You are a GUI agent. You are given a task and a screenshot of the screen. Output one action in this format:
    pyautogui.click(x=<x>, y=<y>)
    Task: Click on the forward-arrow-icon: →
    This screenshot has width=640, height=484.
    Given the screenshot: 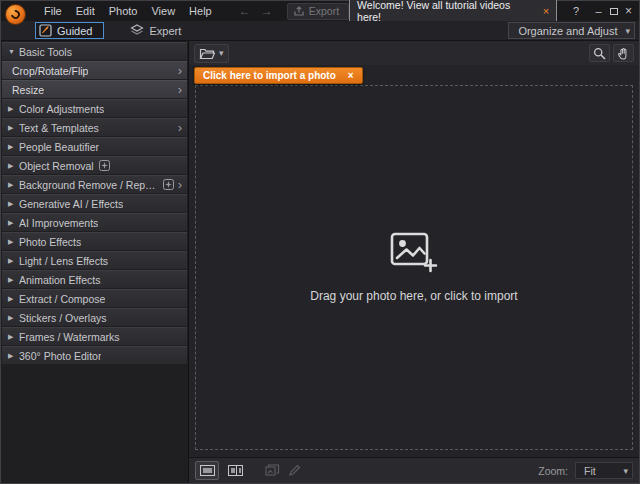 What is the action you would take?
    pyautogui.click(x=267, y=11)
    